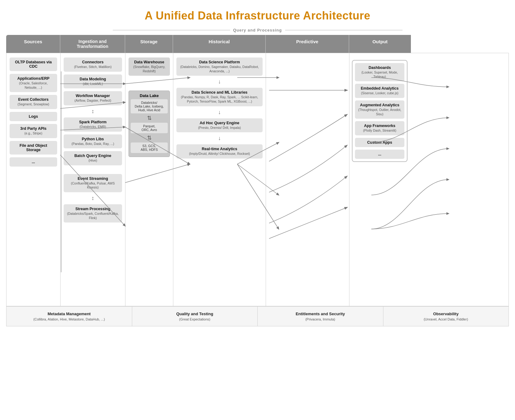  Describe the element at coordinates (33, 180) in the screenshot. I see `sources-section: OLTP Databases via CDC Applications/ERP …` at that location.